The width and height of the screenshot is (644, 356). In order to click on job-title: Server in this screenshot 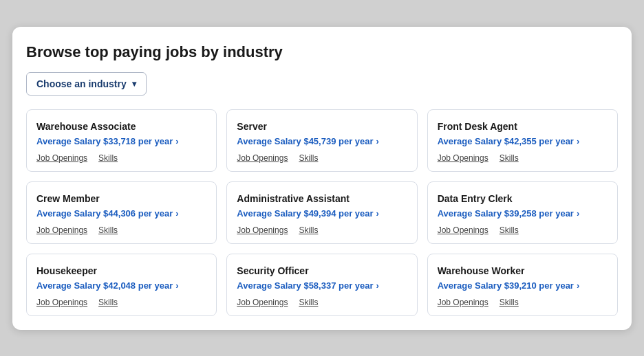, I will do `click(322, 126)`.